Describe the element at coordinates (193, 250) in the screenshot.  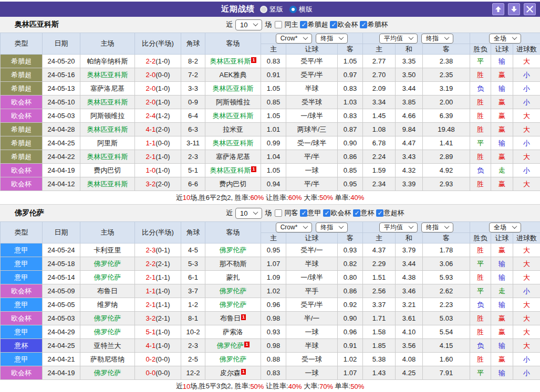
I see `corner-count: 4-5` at that location.